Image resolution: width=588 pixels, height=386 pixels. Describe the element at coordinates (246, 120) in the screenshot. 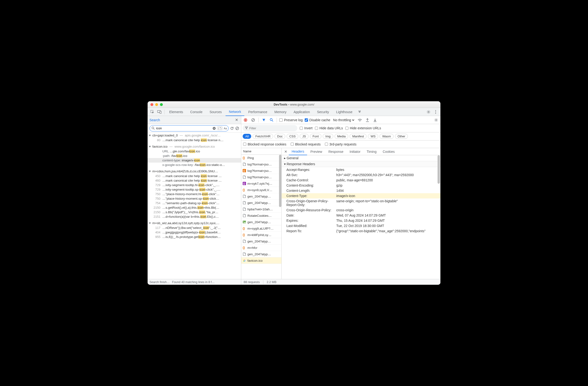

I see `record-icon` at that location.